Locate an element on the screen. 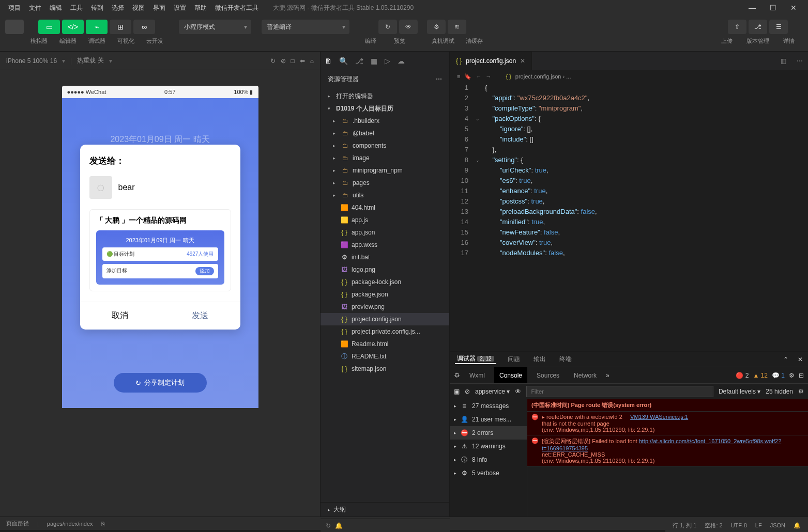 This screenshot has height=532, width=808. file-logo.png: 🖼logo.png is located at coordinates (385, 270).